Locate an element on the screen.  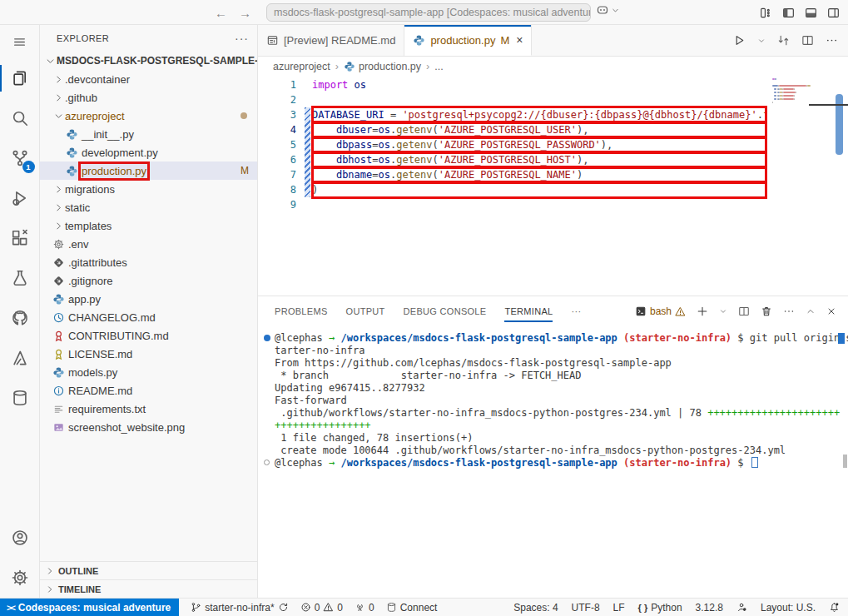
terminal-scrollbar-thumb is located at coordinates (846, 461).